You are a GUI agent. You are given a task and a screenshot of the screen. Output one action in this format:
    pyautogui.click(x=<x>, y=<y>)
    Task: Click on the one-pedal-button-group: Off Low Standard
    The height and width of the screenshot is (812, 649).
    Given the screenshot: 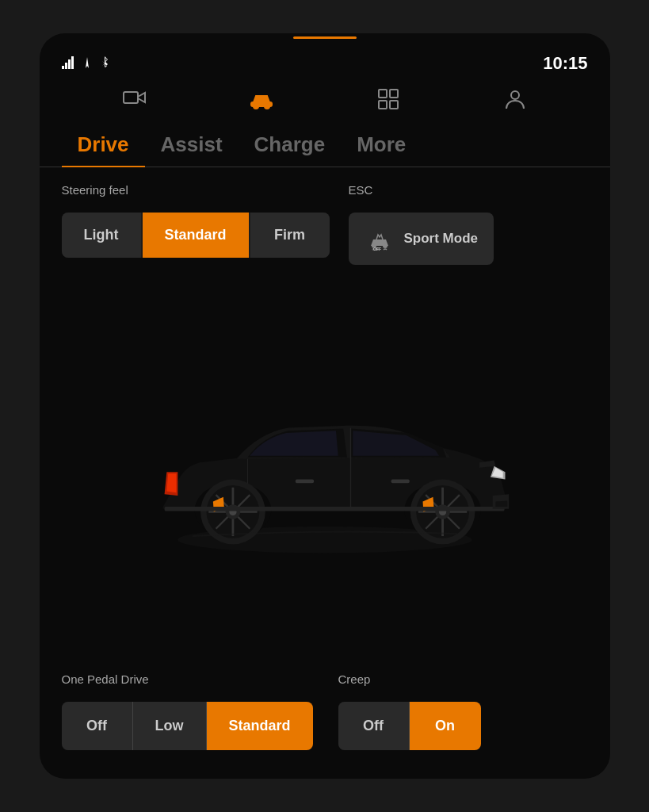 What is the action you would take?
    pyautogui.click(x=187, y=726)
    